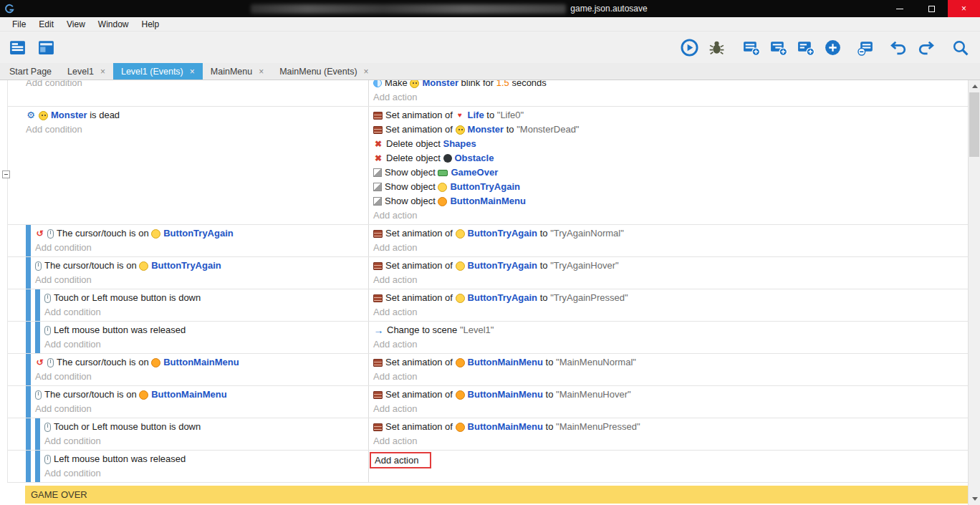 The height and width of the screenshot is (505, 980). What do you see at coordinates (689, 47) in the screenshot?
I see `preview-play-icon` at bounding box center [689, 47].